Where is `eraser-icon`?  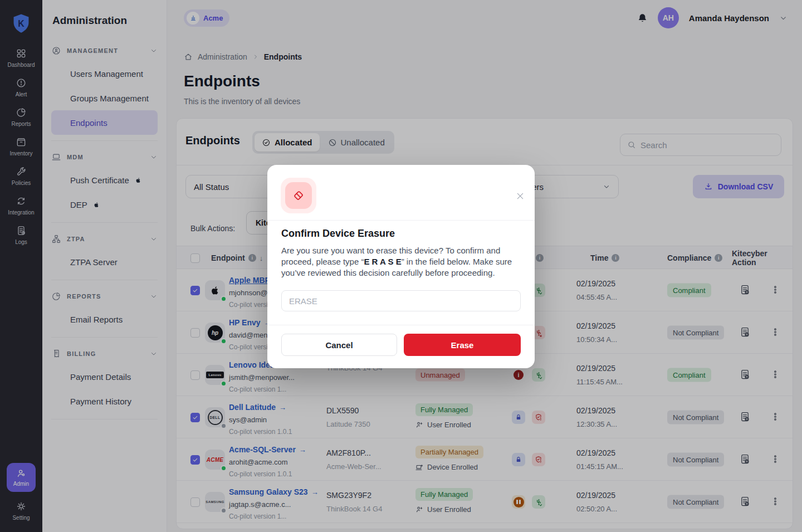 eraser-icon is located at coordinates (299, 196).